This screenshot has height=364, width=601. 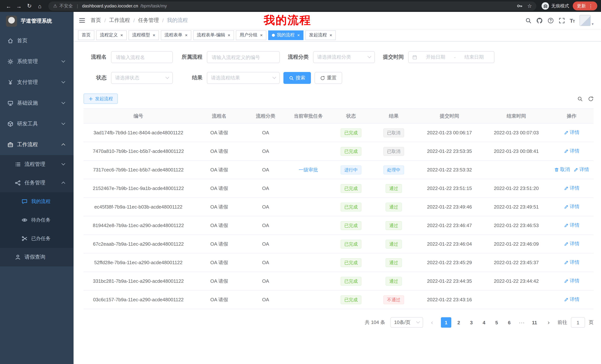 I want to click on sidebar-toggle-icon, so click(x=82, y=20).